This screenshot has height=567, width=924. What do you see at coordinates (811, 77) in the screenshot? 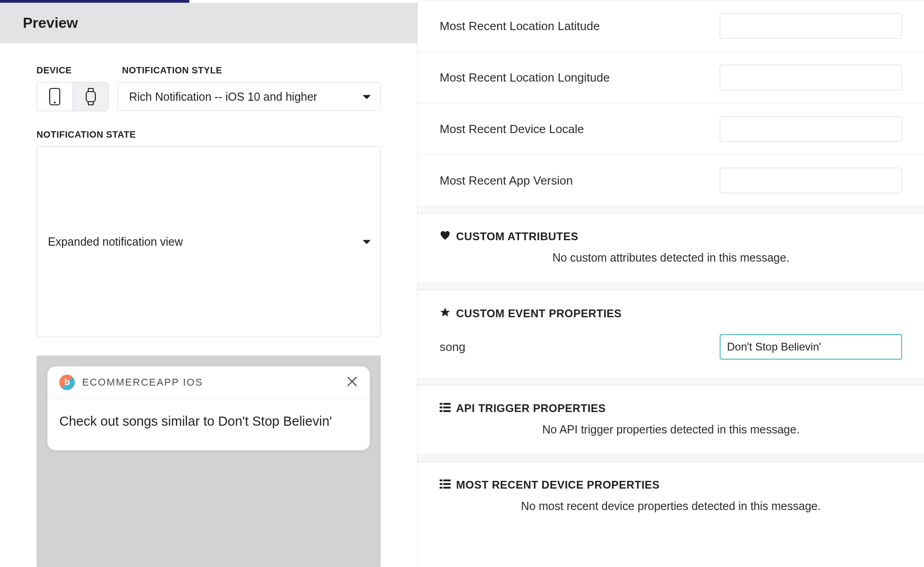
I see `longitude-input` at bounding box center [811, 77].